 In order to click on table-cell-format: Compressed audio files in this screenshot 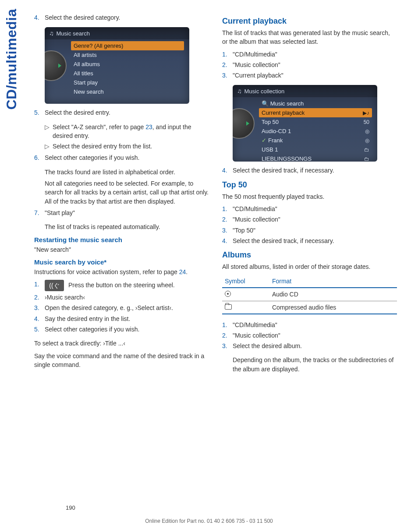, I will do `click(333, 307)`.